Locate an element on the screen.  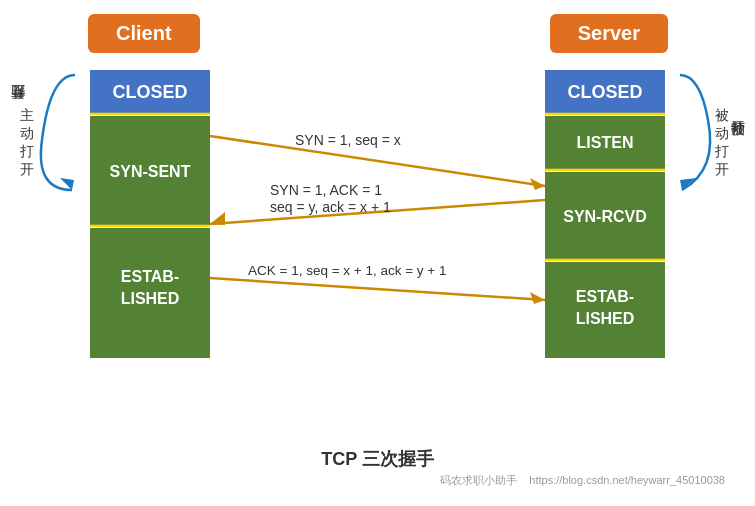
watermark: 码农求职小助手 is located at coordinates (478, 480).